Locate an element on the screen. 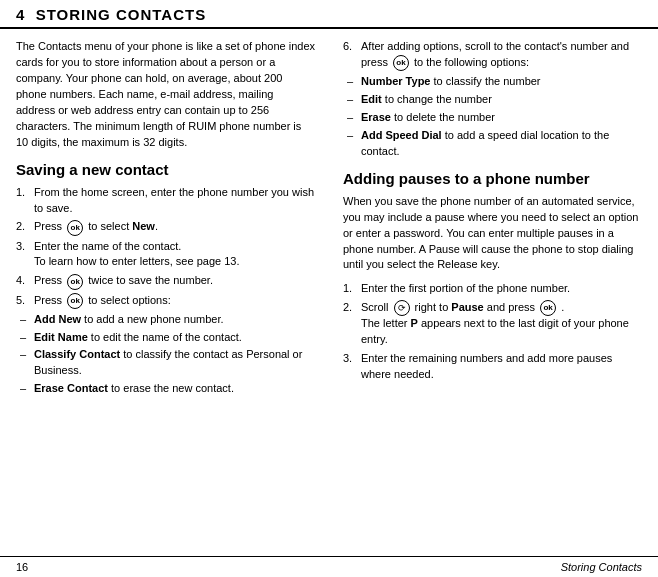 The image size is (658, 577). chapter-heading: 4 STORING CONTACTS is located at coordinates (329, 14).